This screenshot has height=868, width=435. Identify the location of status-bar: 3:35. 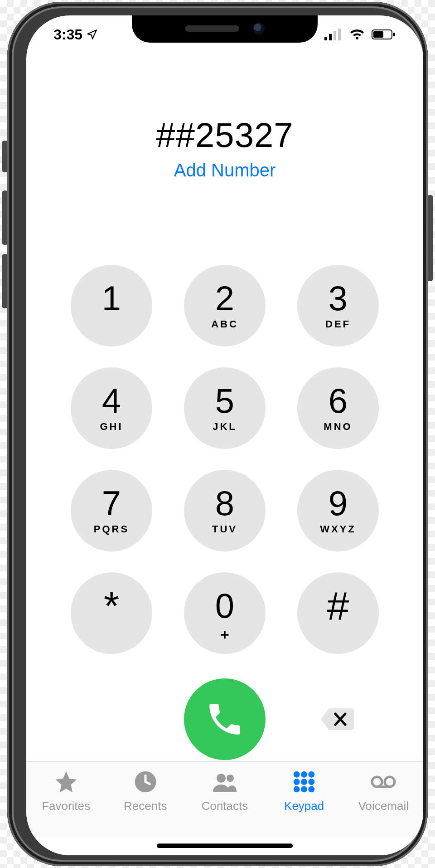
(225, 34).